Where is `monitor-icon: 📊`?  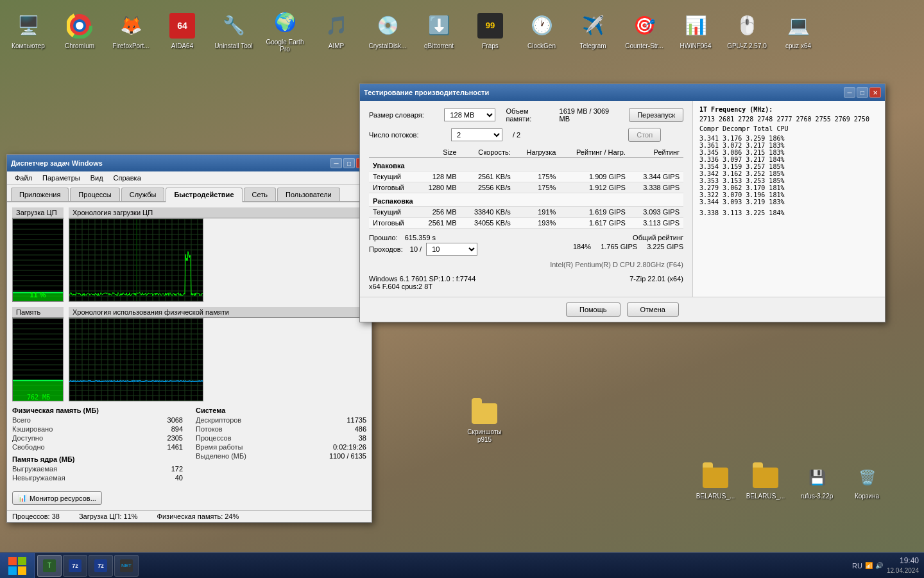 monitor-icon: 📊 is located at coordinates (22, 498).